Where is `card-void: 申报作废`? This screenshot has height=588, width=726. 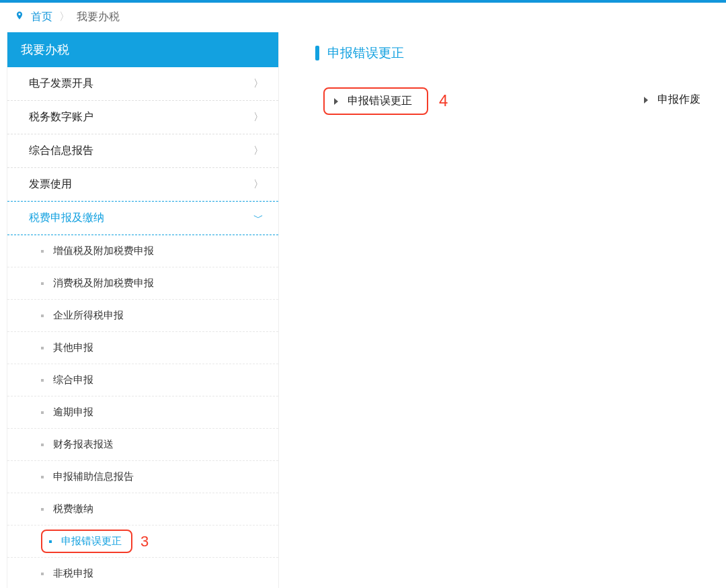
card-void: 申报作废 is located at coordinates (672, 99).